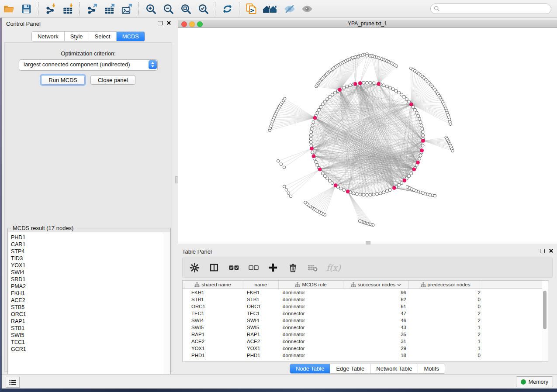 The height and width of the screenshot is (392, 557). I want to click on mcds-result-item: SWI4, so click(87, 272).